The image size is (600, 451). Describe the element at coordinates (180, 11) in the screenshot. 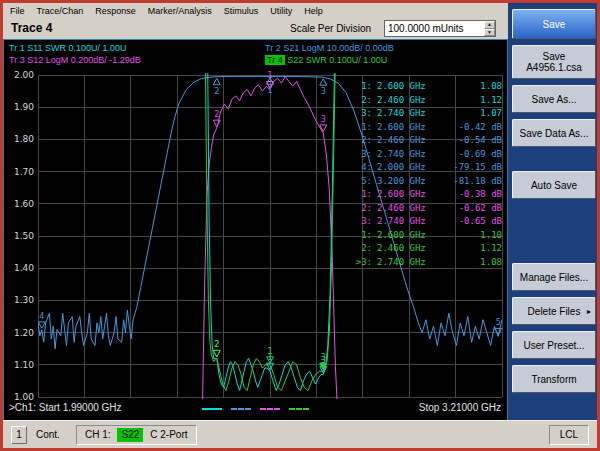

I see `menu-item-marker-analysis: Marker/Analysis` at that location.